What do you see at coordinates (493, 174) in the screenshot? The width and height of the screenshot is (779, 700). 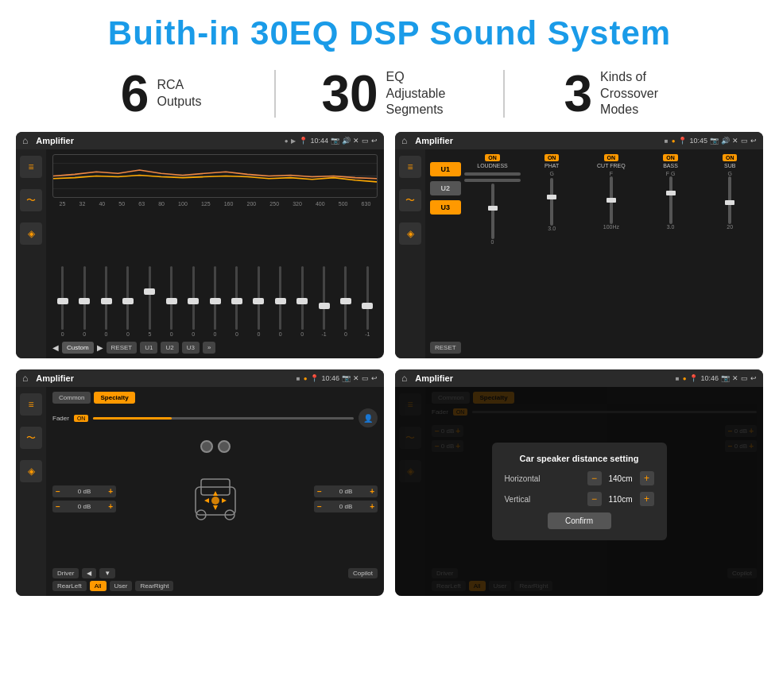 I see `ch-loudness-slider-h1` at bounding box center [493, 174].